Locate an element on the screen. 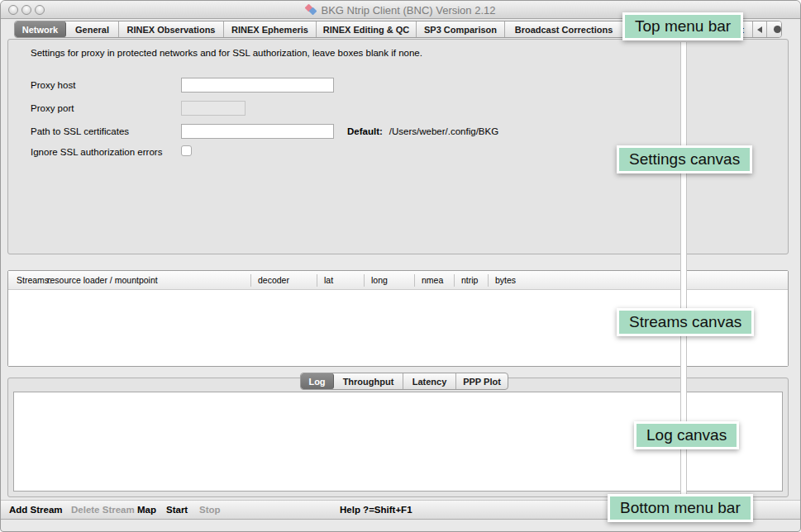  tab-rinex-editing-qc: RINEX Editing & QC is located at coordinates (367, 30).